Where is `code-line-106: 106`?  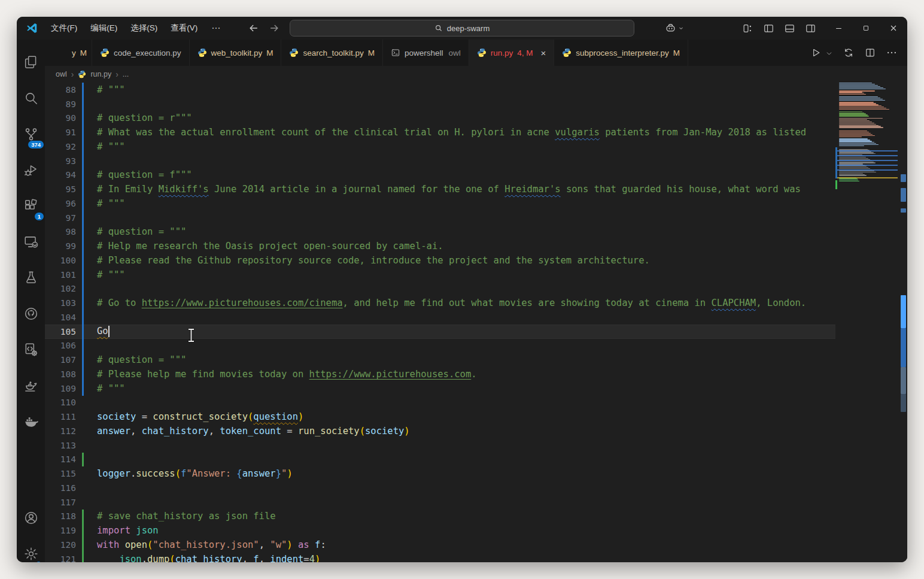 code-line-106: 106 is located at coordinates (440, 346).